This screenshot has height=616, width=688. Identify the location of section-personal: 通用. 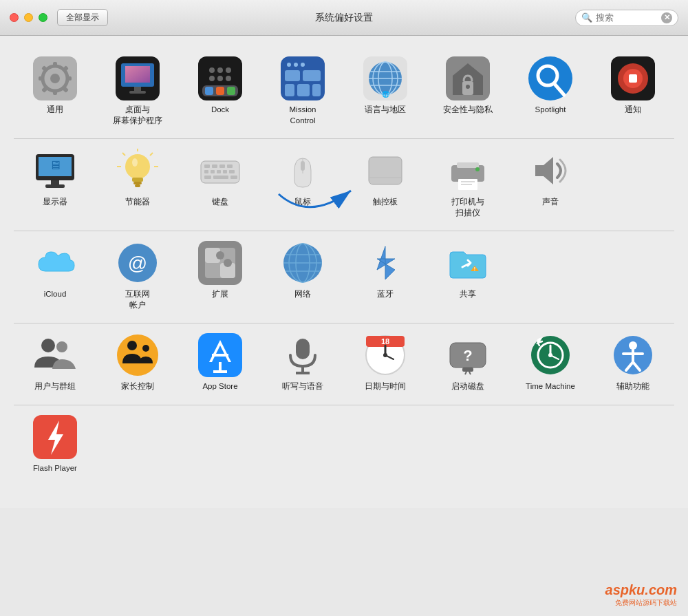
(344, 93).